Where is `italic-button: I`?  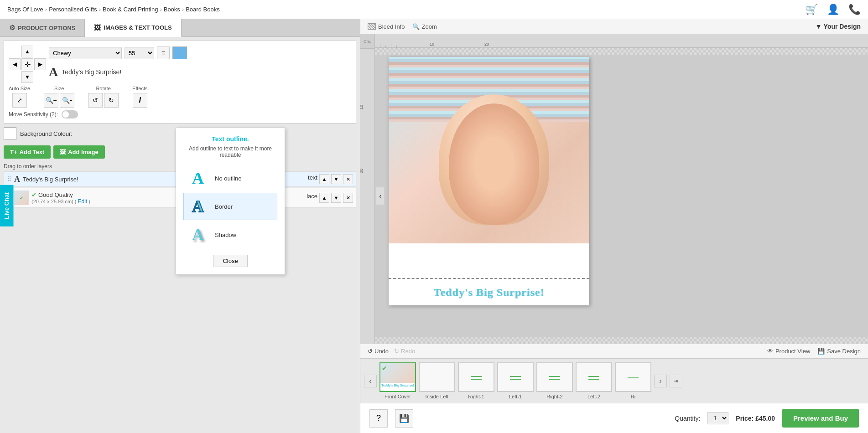
italic-button: I is located at coordinates (140, 100).